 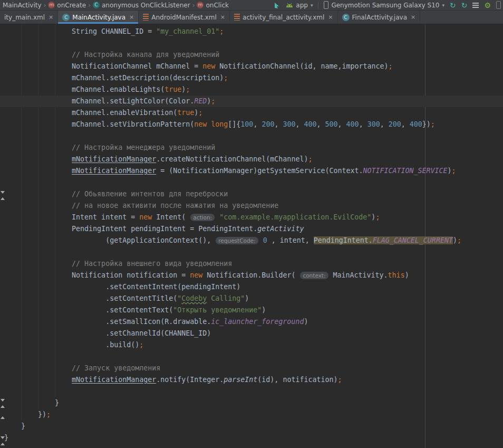 I want to click on tab-mainactivity-java: C MainActivity.java ×, so click(x=98, y=17).